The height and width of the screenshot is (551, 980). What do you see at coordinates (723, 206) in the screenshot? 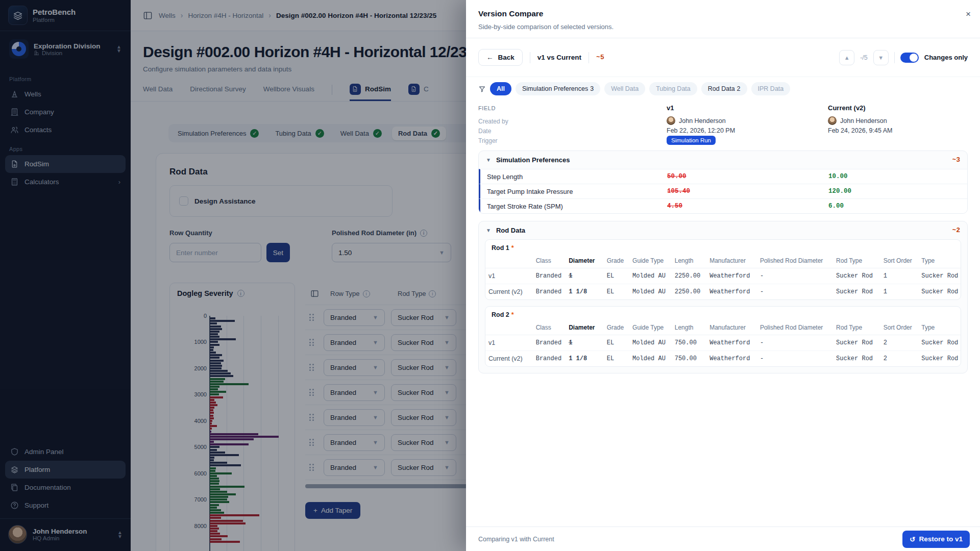
I see `compare-row: Target Stroke Rate (SPM)4.506.00` at bounding box center [723, 206].